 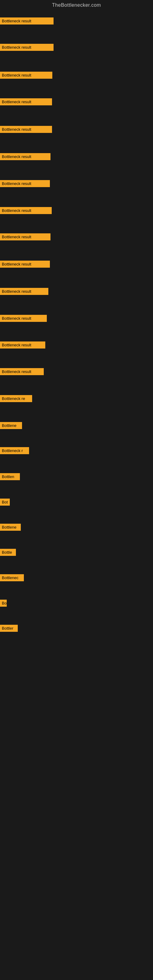 I want to click on site-title: TheBottlenecker.com, so click(x=76, y=5).